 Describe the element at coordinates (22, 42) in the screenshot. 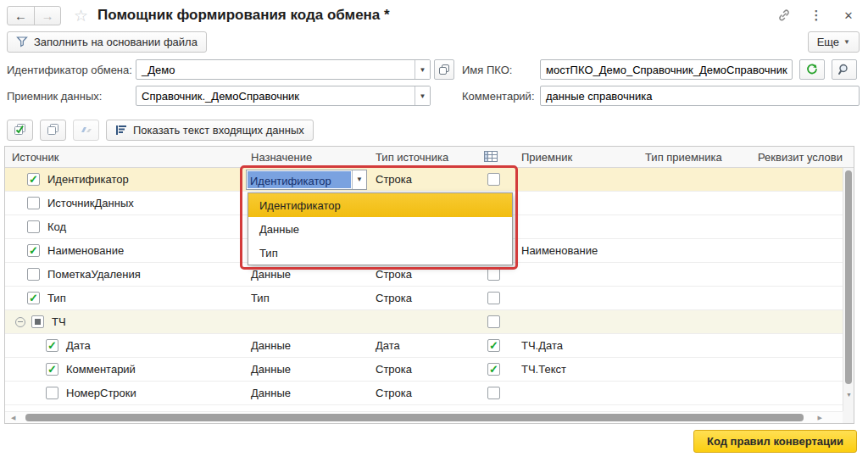

I see `funnel-icon` at that location.